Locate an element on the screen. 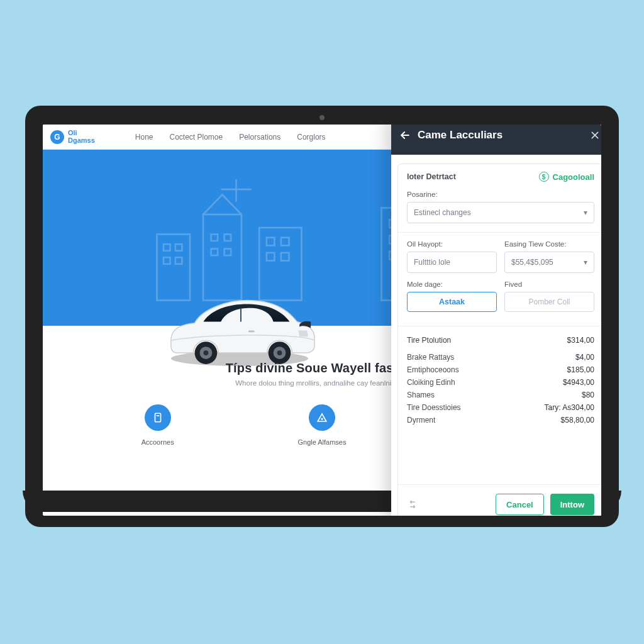  nav-solutions: Pelorsations is located at coordinates (260, 137).